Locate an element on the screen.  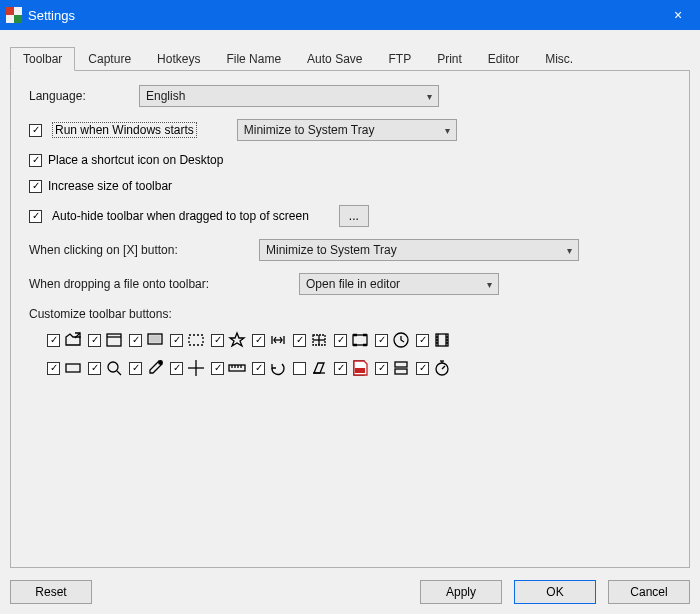
language-value: English is located at coordinates (166, 96).